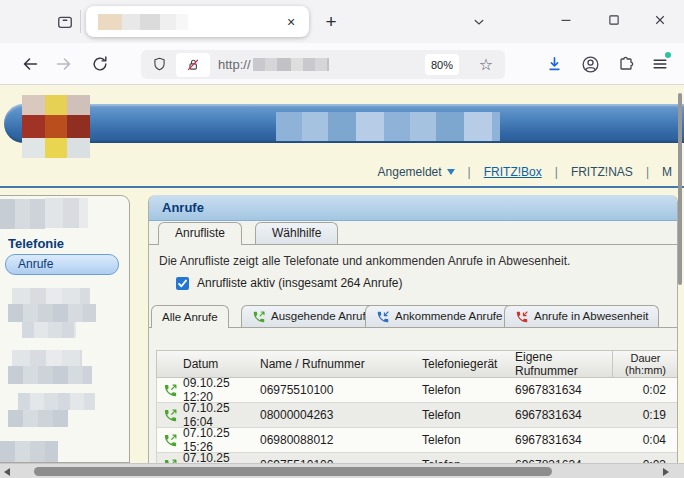  What do you see at coordinates (342, 470) in the screenshot?
I see `horizontal-scrollbar` at bounding box center [342, 470].